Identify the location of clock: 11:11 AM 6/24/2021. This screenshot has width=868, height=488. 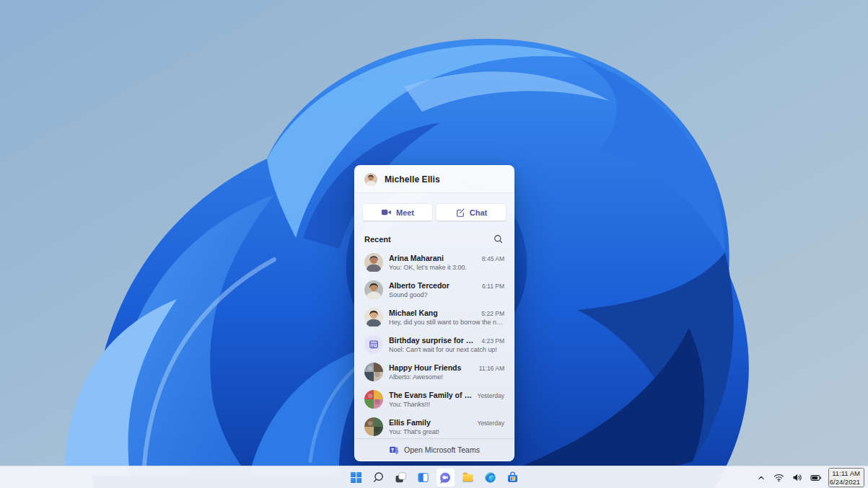
(846, 478).